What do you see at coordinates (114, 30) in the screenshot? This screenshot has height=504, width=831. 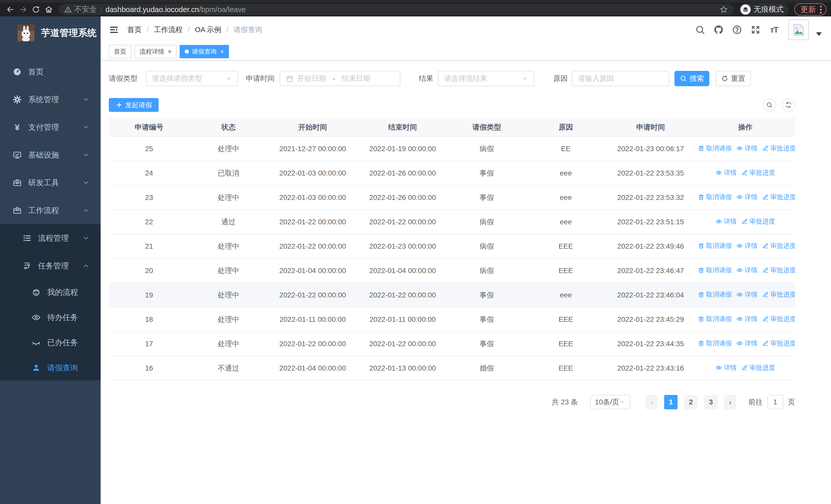 I see `sidebar-collapse-icon` at bounding box center [114, 30].